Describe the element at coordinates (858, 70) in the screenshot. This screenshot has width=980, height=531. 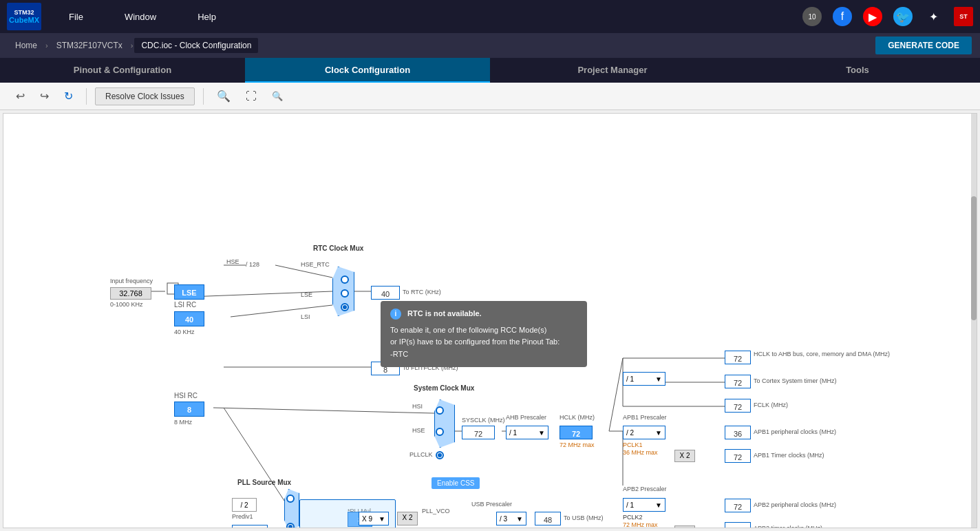
I see `tab-tools: Tools` at that location.